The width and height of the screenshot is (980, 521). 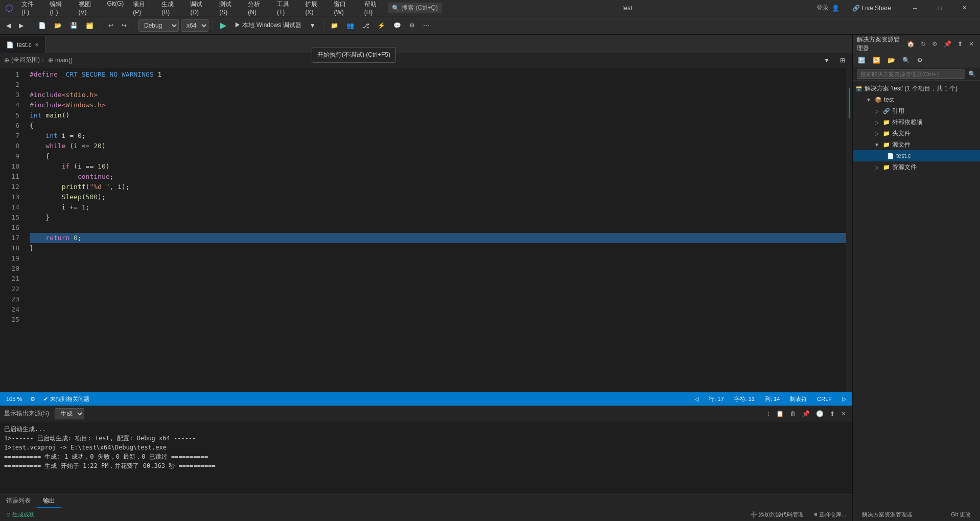 What do you see at coordinates (828, 8) in the screenshot?
I see `login-area: 登录 👤` at bounding box center [828, 8].